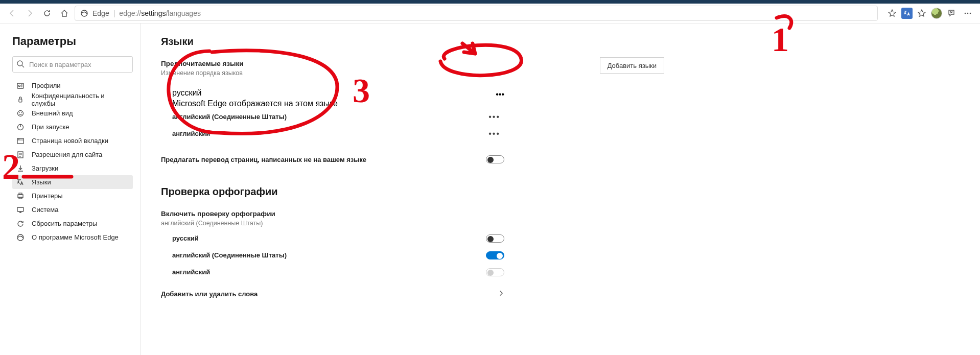 The image size is (980, 355). Describe the element at coordinates (73, 64) in the screenshot. I see `sidebar-search` at that location.